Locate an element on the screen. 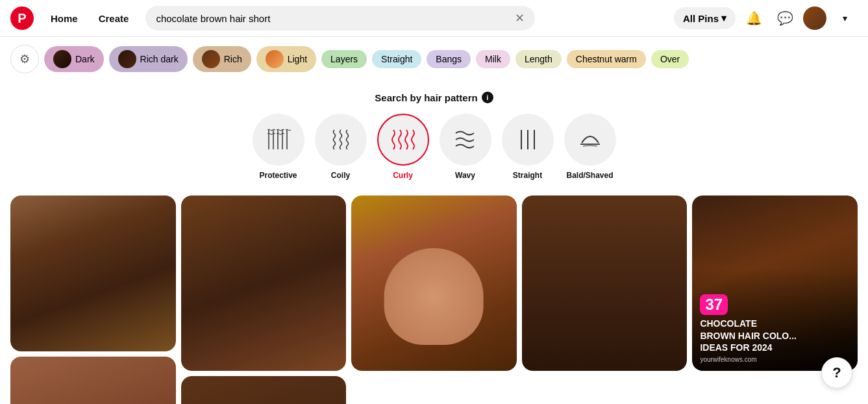 The height and width of the screenshot is (404, 868). chip-length: Length is located at coordinates (539, 59).